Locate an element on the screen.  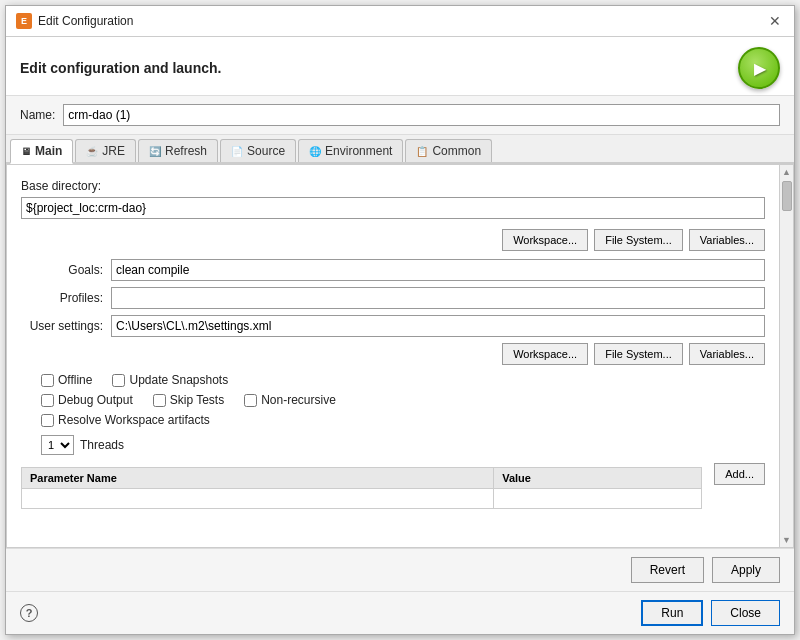
offline-checkbox-item: Offline is located at coordinates (66, 380).